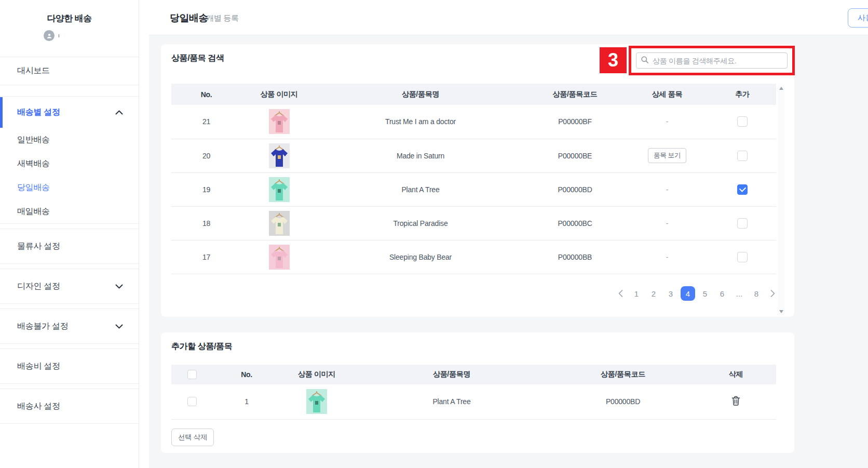 This screenshot has height=468, width=868. What do you see at coordinates (756, 293) in the screenshot?
I see `pagination-page: 8` at bounding box center [756, 293].